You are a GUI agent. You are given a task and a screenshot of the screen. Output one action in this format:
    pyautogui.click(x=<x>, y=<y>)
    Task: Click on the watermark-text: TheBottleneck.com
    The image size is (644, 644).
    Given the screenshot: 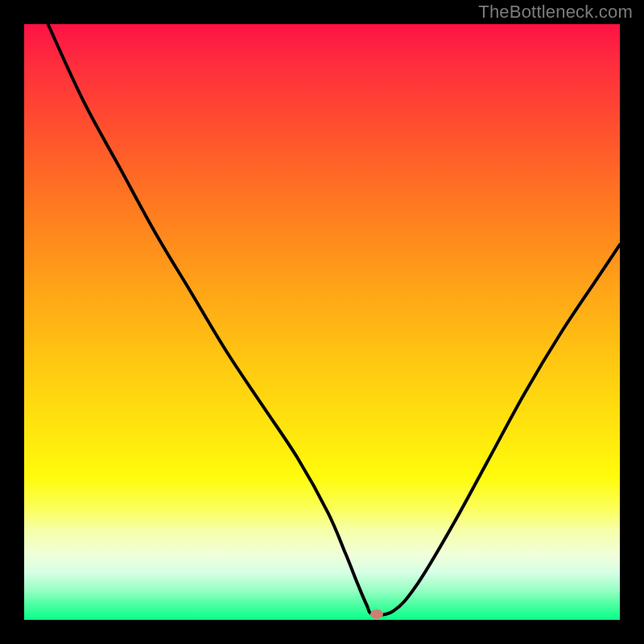 What is the action you would take?
    pyautogui.click(x=555, y=12)
    